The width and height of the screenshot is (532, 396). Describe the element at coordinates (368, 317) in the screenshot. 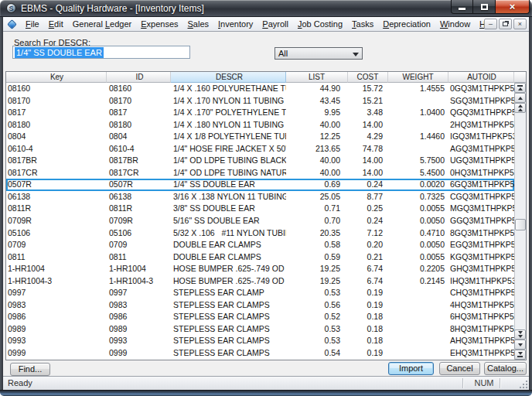

I see `cell-cost: 0.18` at that location.